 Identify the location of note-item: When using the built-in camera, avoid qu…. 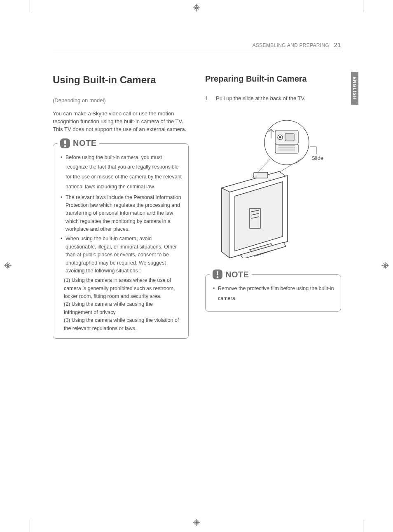
(122, 255).